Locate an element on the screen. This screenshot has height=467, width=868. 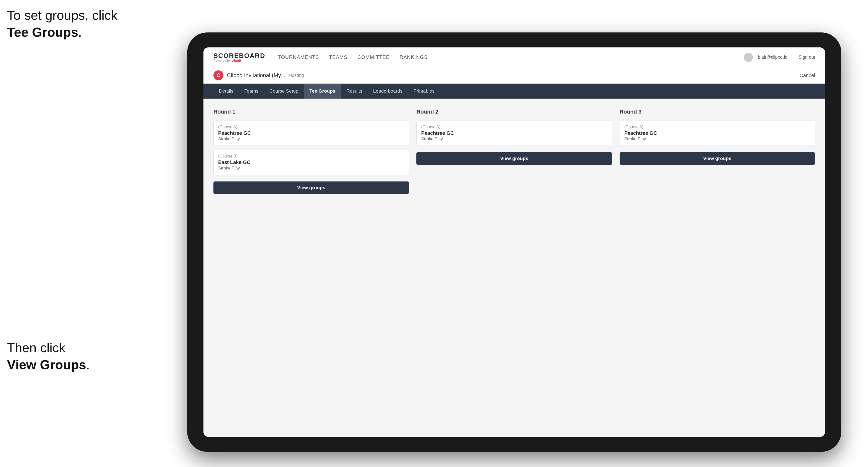
tournament-logo: C is located at coordinates (218, 75).